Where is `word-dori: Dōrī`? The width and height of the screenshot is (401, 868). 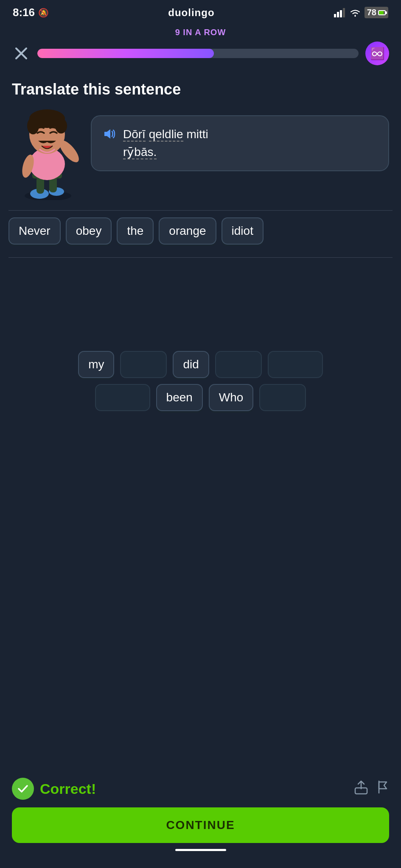 word-dori: Dōrī is located at coordinates (134, 135).